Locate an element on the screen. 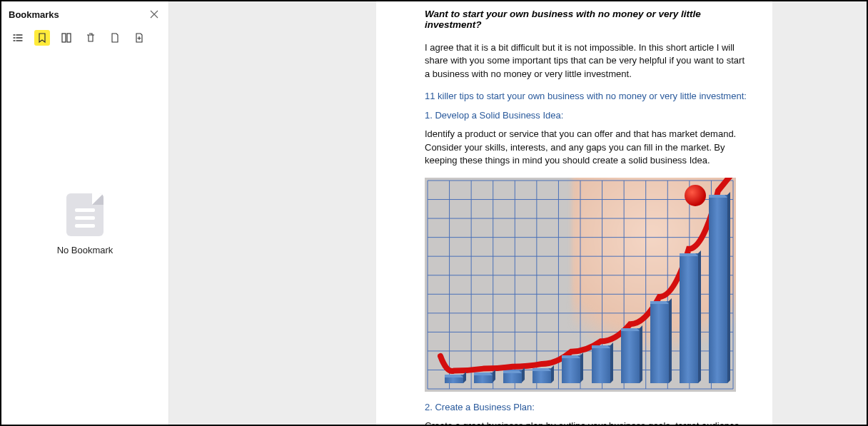  outline-tab is located at coordinates (18, 38).